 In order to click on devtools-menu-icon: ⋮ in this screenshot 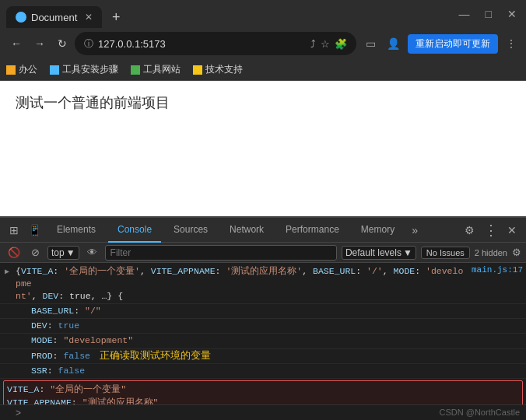, I will do `click(491, 230)`.